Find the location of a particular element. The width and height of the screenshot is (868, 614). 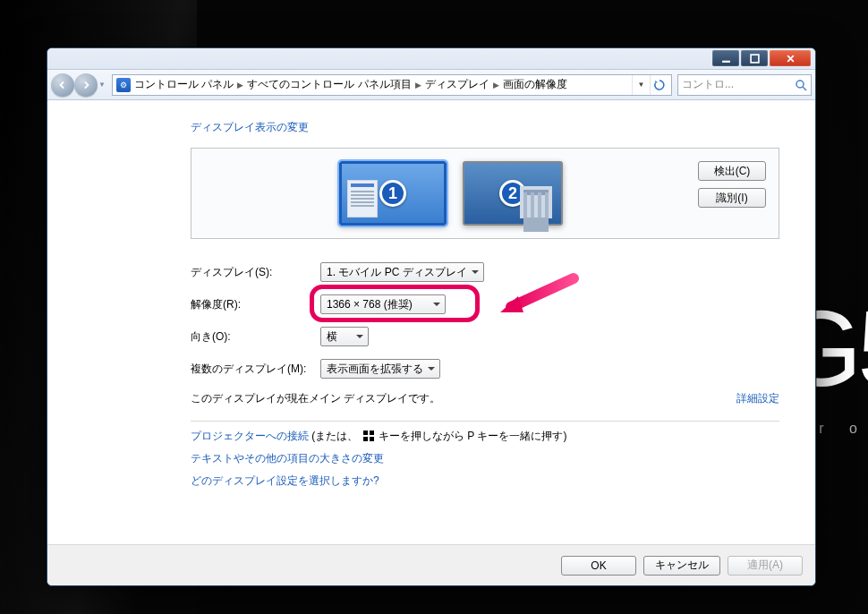

minimize-button is located at coordinates (726, 58).